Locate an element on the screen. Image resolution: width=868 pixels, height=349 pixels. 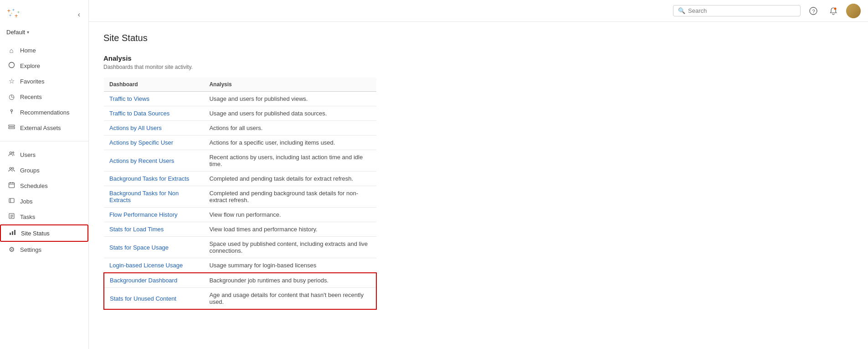
sidebar-header: + + + + + + ‹ is located at coordinates (44, 14).